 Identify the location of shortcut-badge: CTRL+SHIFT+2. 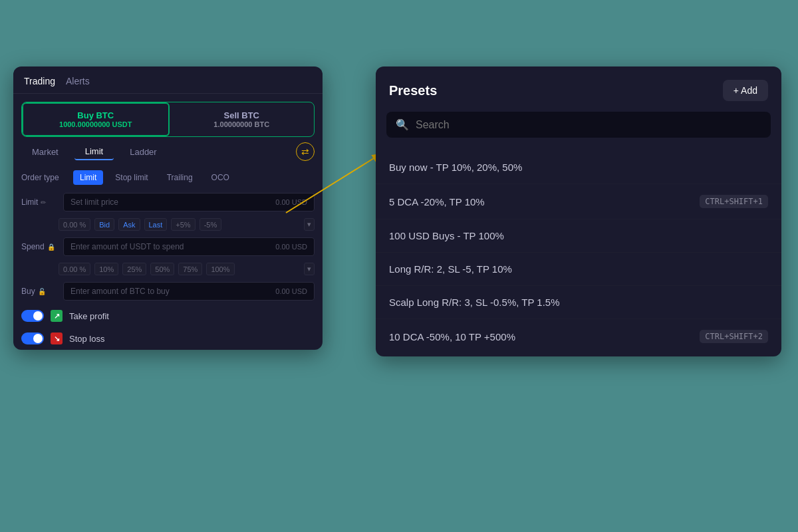
(734, 336).